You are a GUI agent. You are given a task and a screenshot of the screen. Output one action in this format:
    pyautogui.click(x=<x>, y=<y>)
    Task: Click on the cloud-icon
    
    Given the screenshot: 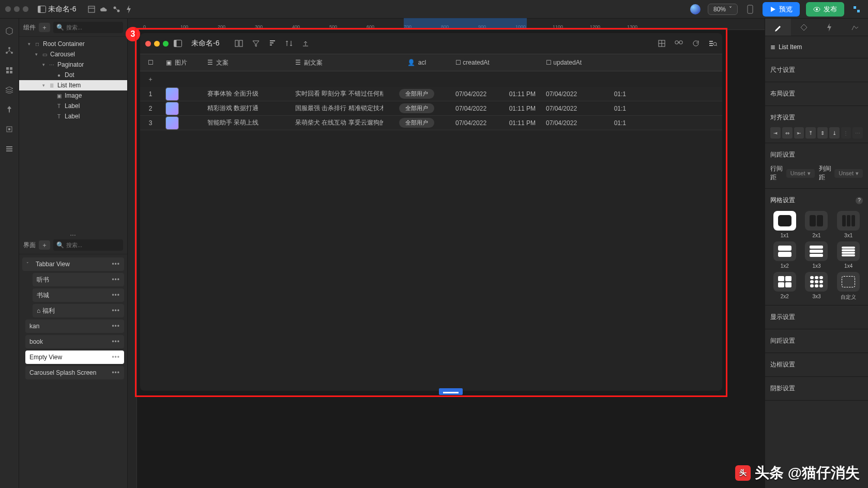 What is the action you would take?
    pyautogui.click(x=104, y=9)
    